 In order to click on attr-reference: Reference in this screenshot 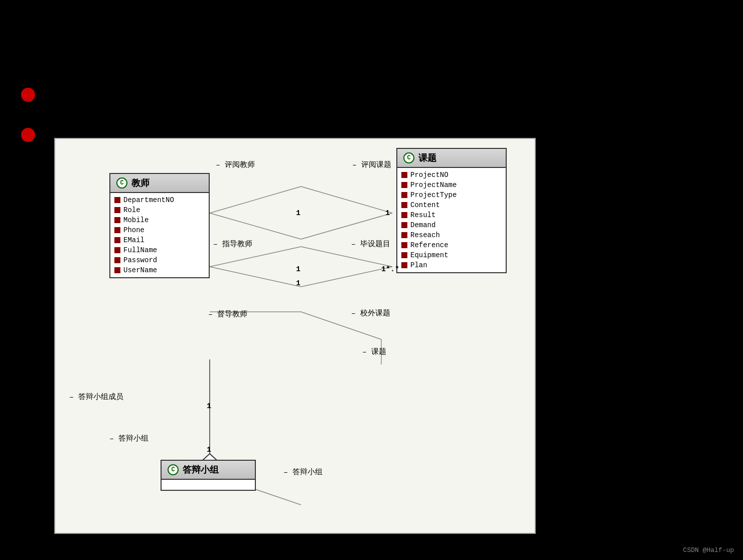, I will do `click(452, 245)`.